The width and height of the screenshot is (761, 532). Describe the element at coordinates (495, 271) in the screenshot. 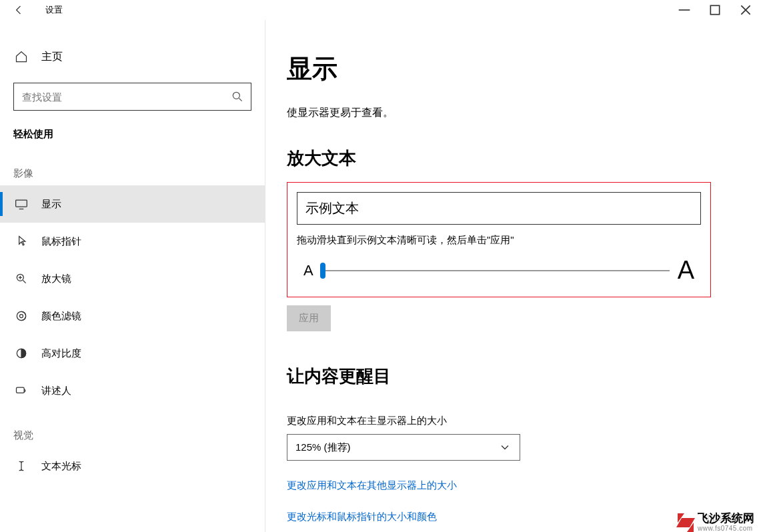

I see `textsize-slider` at that location.